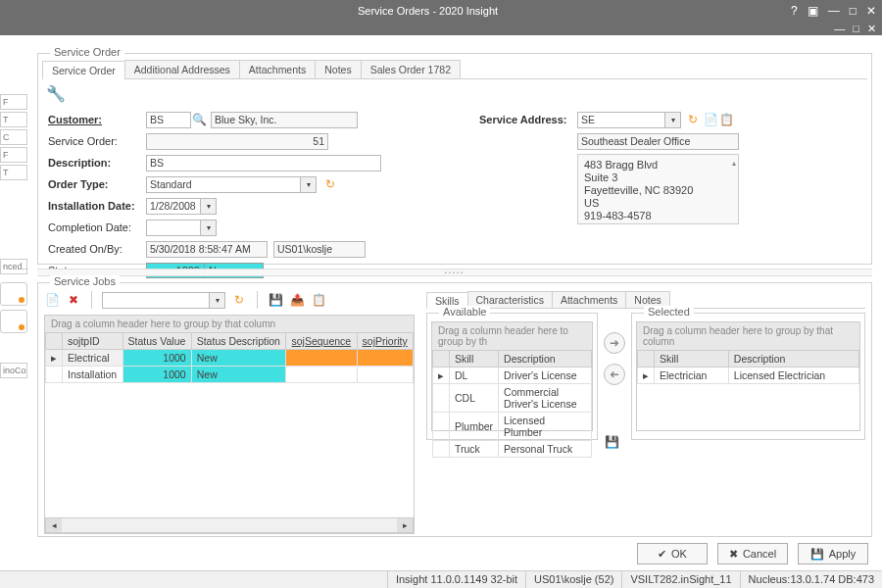 The width and height of the screenshot is (882, 588). I want to click on selected-grid: Drag a column header here to group by th…, so click(749, 376).